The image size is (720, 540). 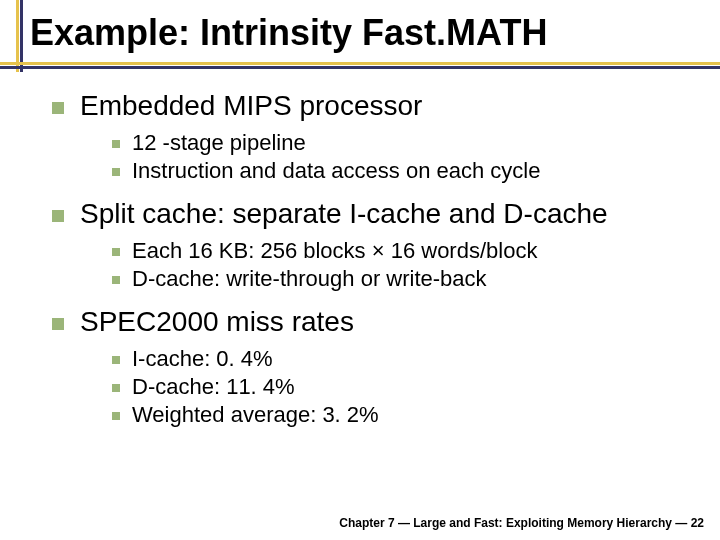 I want to click on slide-header: Example: Intrinsity Fast.MATH, so click(x=360, y=36).